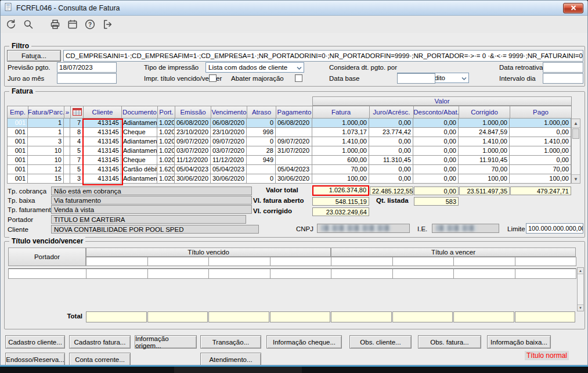 The width and height of the screenshot is (588, 373). What do you see at coordinates (555, 228) in the screenshot?
I see `limite-field: 100.000.000.000,00` at bounding box center [555, 228].